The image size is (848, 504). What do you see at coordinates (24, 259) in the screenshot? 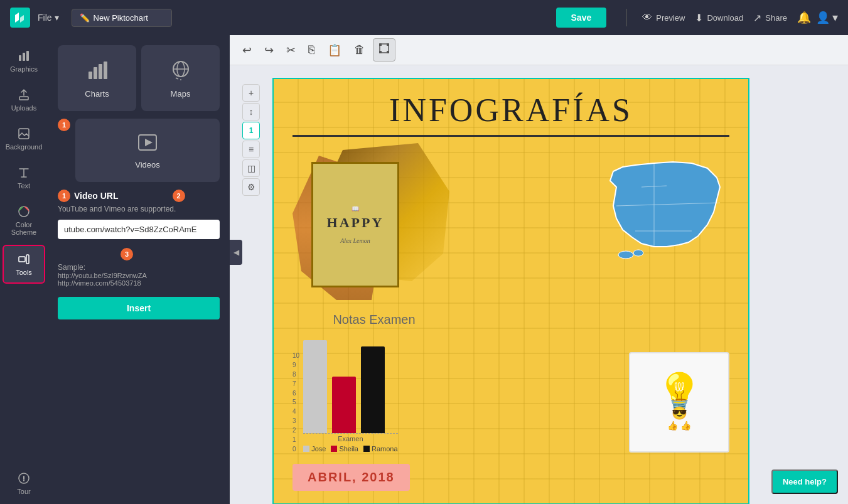
I see `tools-icon` at bounding box center [24, 259].